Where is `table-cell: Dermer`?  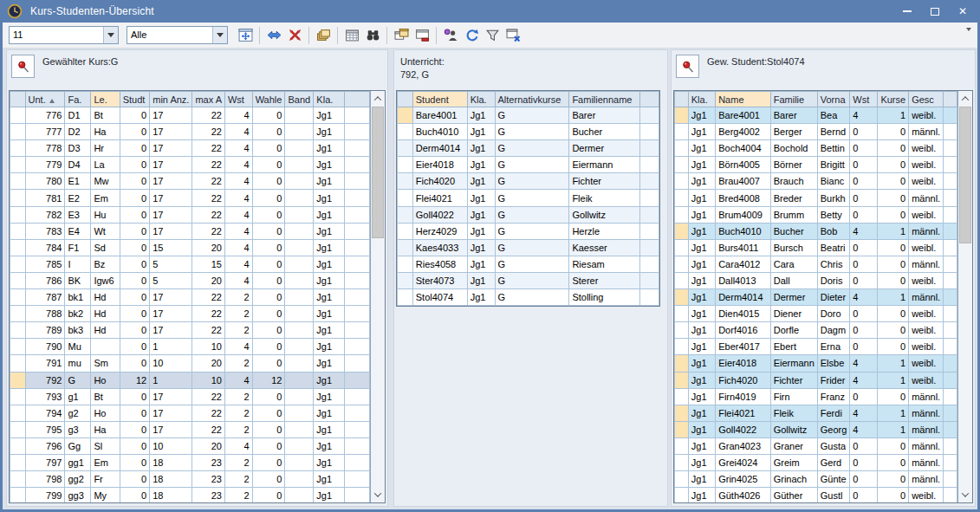 table-cell: Dermer is located at coordinates (794, 298).